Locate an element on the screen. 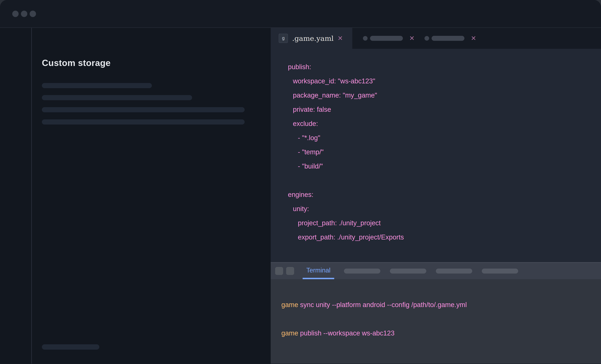 This screenshot has width=601, height=364. tab-label: .game.yaml is located at coordinates (313, 38).